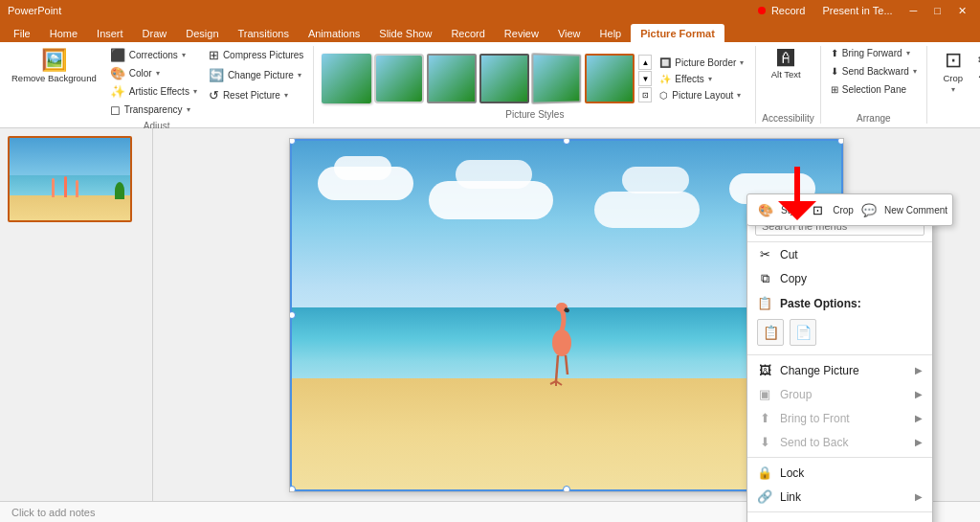 The height and width of the screenshot is (522, 980). I want to click on alt-text-button: 🅰 Alt Text, so click(786, 65).